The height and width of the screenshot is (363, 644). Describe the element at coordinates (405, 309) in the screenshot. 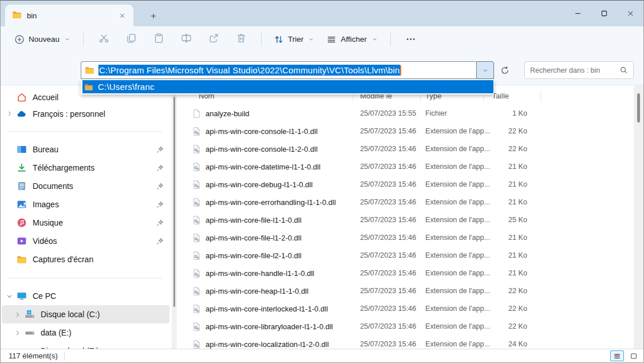

I see `file-row-api-ms-win-core-interlocked-l1-1-0-dll: api-ms-win-core-interlocked-l1-1-0.dll25…` at that location.